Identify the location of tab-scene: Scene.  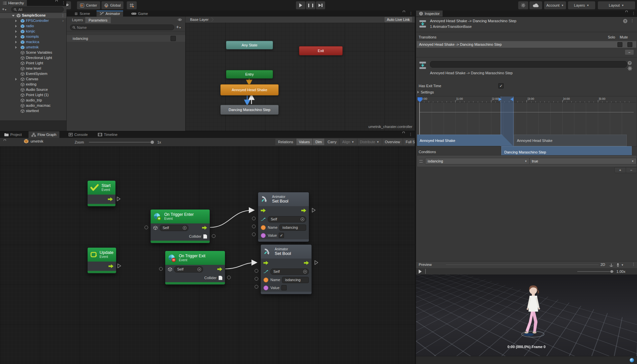
(82, 14).